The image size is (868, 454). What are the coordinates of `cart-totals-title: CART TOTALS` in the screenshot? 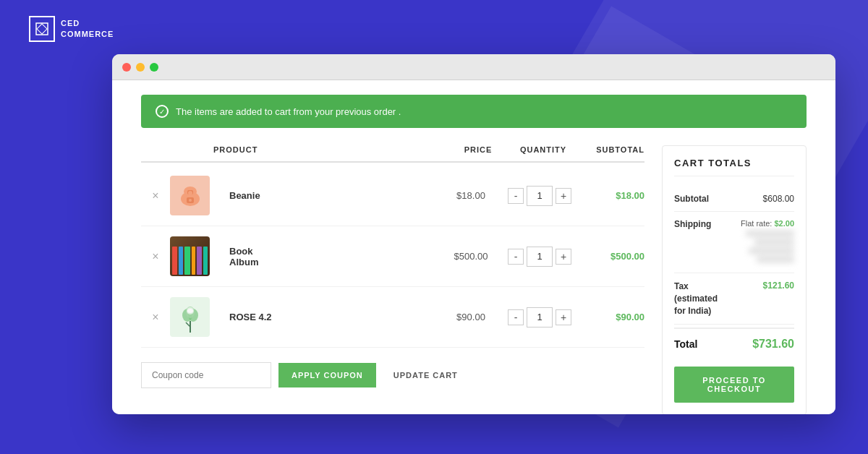 It's located at (734, 167).